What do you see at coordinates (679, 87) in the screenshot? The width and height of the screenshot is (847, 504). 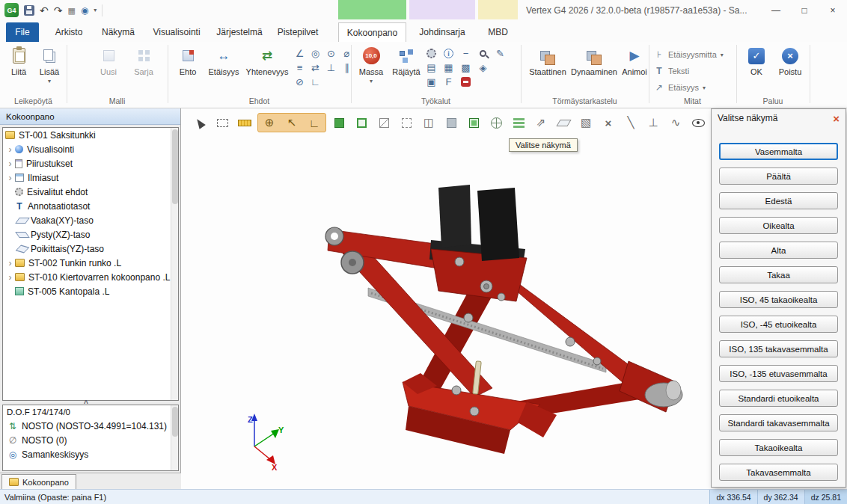 I see `distance-row: ↗ Etäisyys ▾` at bounding box center [679, 87].